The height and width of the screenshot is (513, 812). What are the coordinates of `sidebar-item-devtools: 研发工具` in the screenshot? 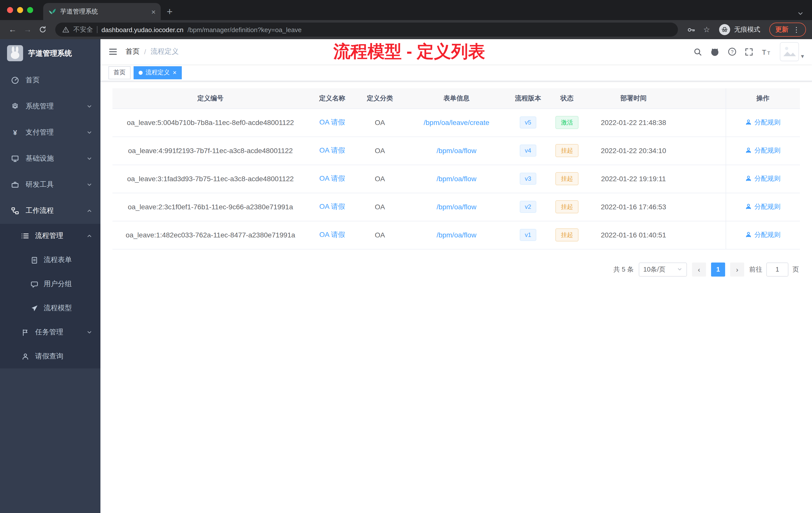 It's located at (50, 185).